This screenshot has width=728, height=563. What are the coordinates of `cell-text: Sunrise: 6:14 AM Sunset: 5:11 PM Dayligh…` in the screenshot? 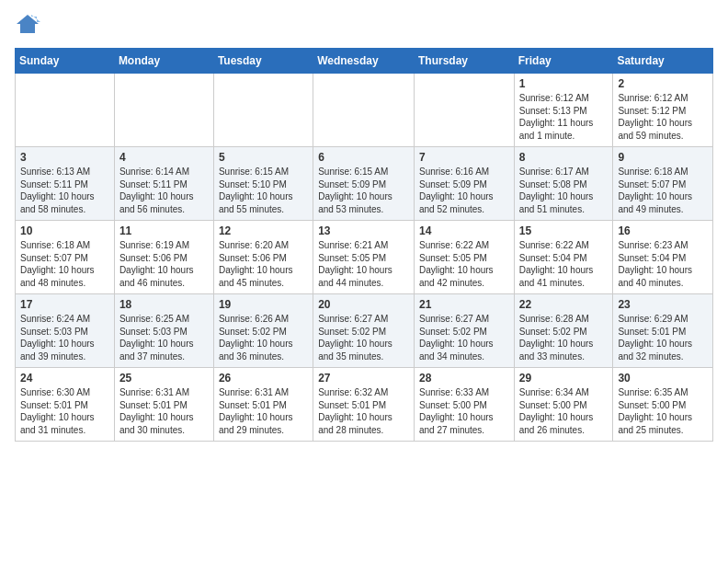 It's located at (164, 190).